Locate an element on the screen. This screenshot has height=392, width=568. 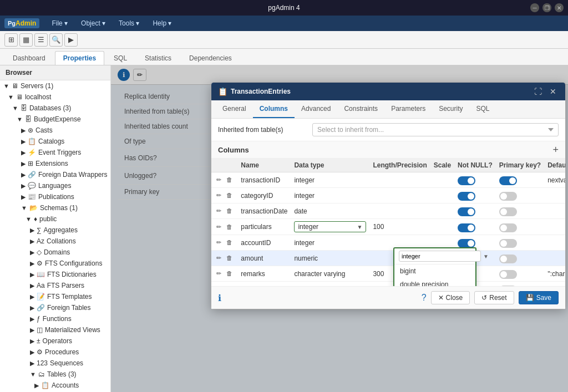
restore-button: ❐ is located at coordinates (547, 8).